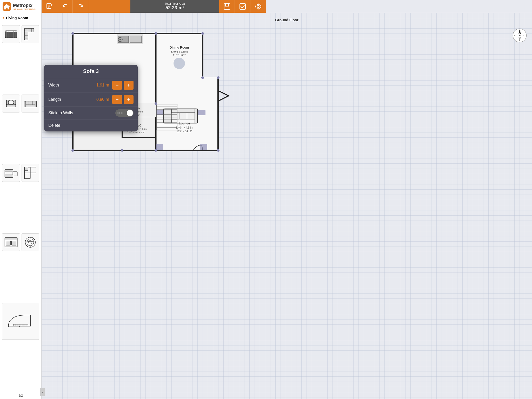 The image size is (532, 399). What do you see at coordinates (103, 99) in the screenshot?
I see `length-value: 0.90 m` at bounding box center [103, 99].